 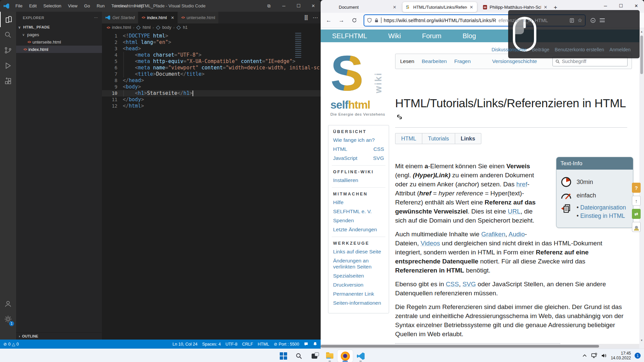 What do you see at coordinates (286, 344) in the screenshot?
I see `live-server-port: ⊘ Port : 5500` at bounding box center [286, 344].